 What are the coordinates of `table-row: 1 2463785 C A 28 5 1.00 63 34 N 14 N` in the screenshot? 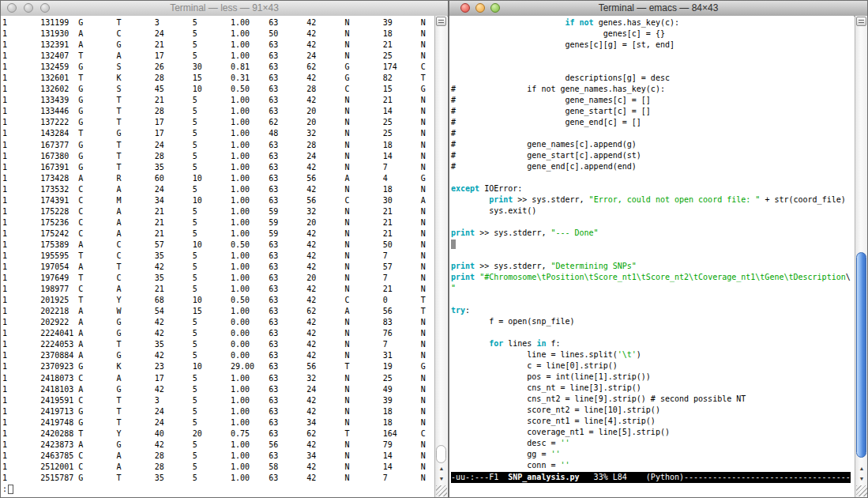 It's located at (218, 456).